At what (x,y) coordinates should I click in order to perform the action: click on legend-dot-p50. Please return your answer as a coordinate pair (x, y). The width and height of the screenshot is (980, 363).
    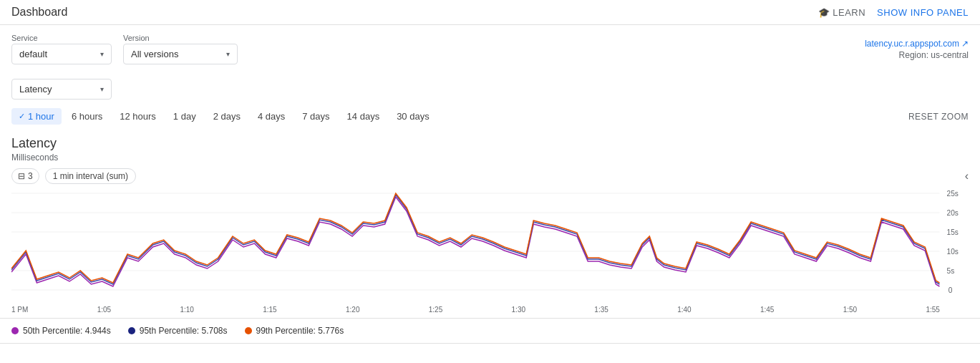
    Looking at the image, I should click on (15, 331).